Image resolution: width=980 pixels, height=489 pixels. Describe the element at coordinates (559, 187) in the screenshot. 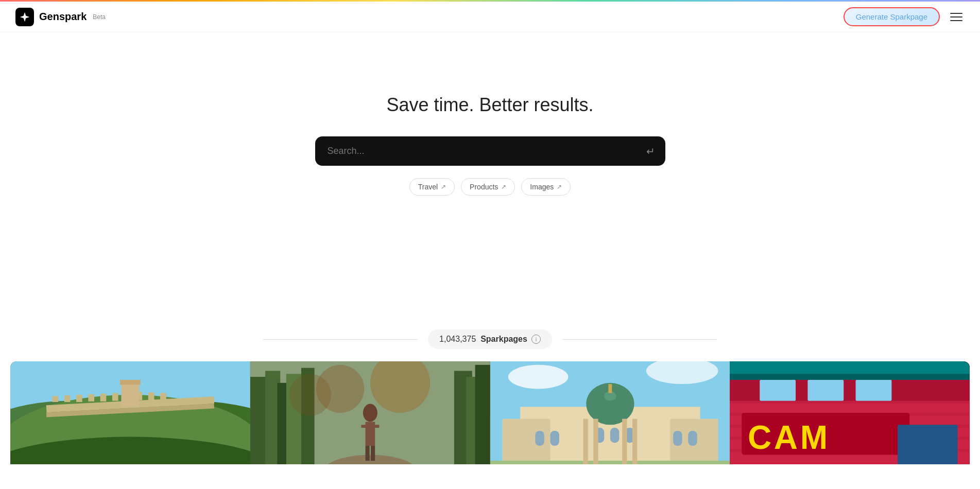

I see `quick-link-images-arrow: ↗` at that location.